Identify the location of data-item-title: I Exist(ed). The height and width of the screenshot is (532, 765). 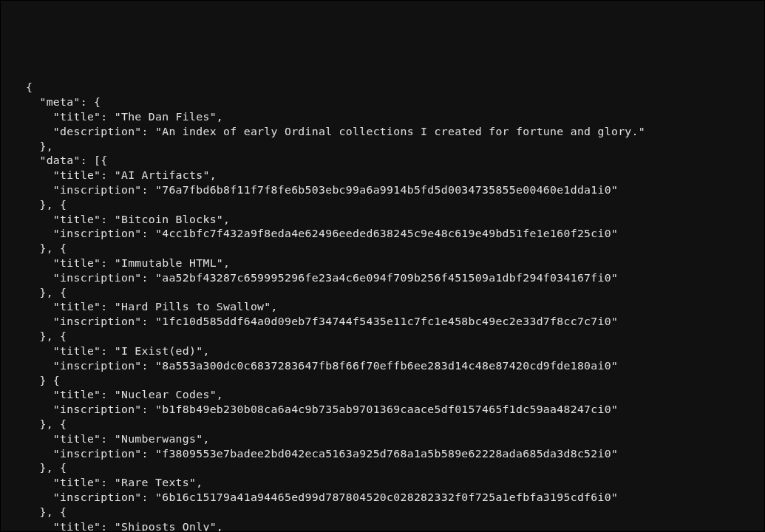
(158, 350).